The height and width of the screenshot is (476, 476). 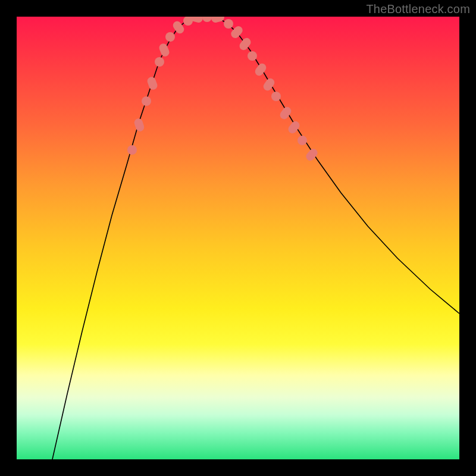 What do you see at coordinates (418, 10) in the screenshot?
I see `watermark-text: TheBottleneck.com` at bounding box center [418, 10].